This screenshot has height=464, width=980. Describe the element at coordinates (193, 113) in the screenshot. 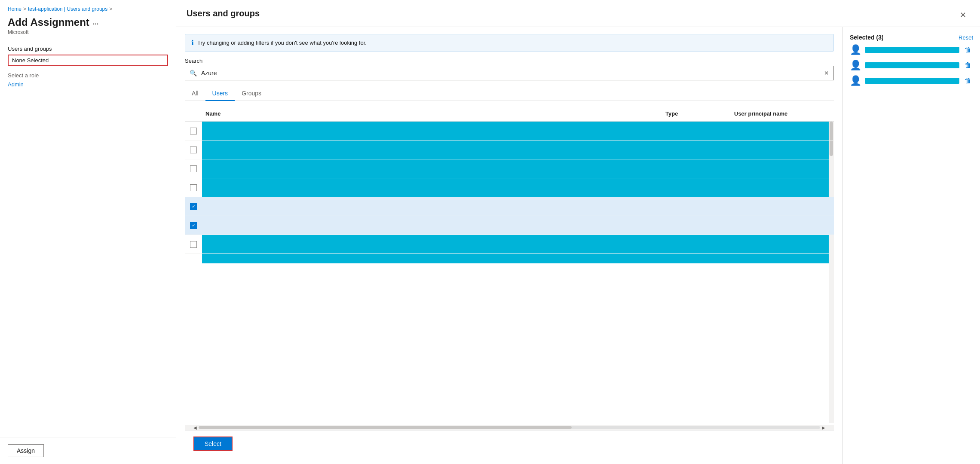

I see `col-checkbox` at that location.